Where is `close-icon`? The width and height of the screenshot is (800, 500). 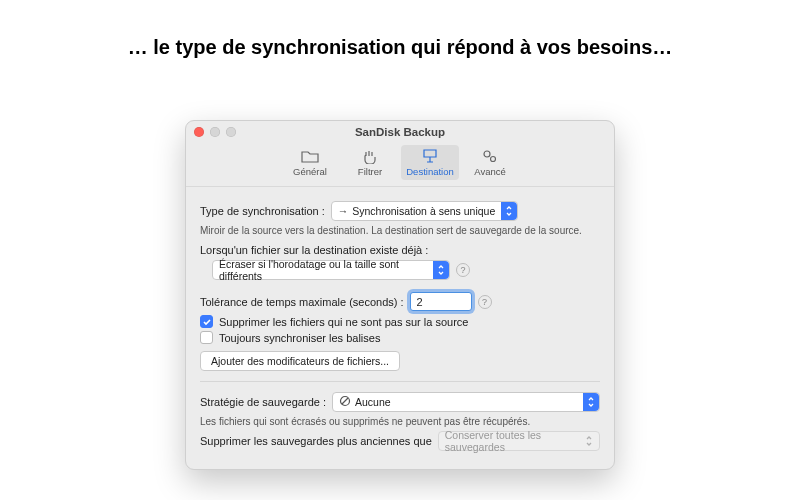 close-icon is located at coordinates (199, 132).